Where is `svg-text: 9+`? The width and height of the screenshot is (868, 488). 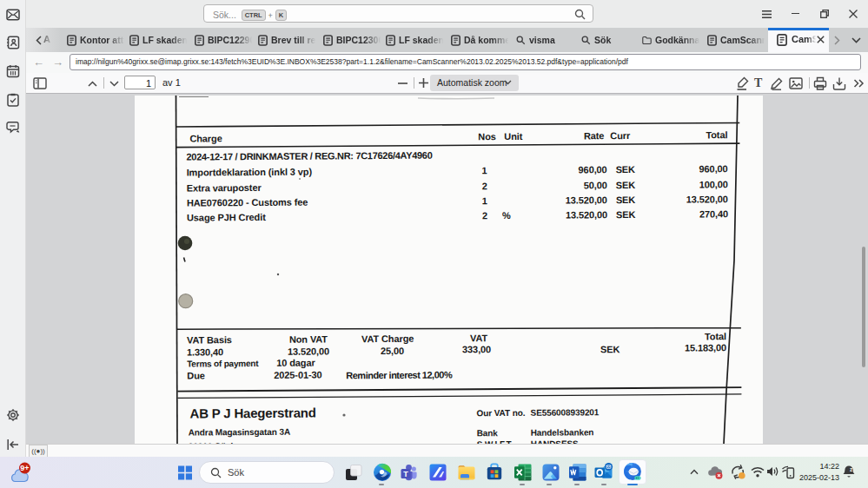
svg-text: 9+ is located at coordinates (24, 468).